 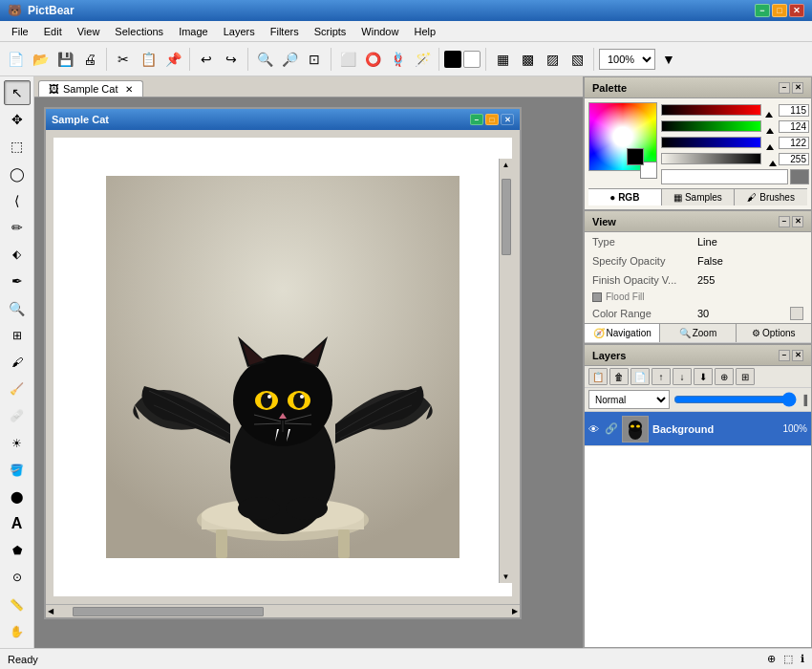 What do you see at coordinates (736, 399) in the screenshot?
I see `opacity-slider` at bounding box center [736, 399].